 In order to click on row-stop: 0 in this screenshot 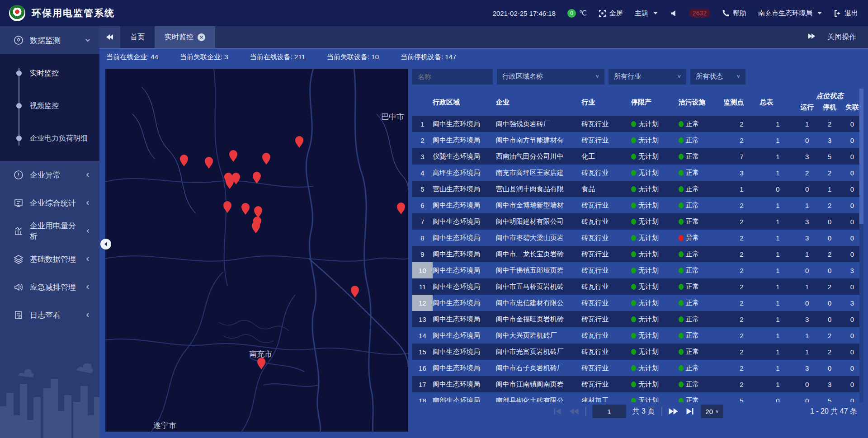, I will do `click(830, 238)`.